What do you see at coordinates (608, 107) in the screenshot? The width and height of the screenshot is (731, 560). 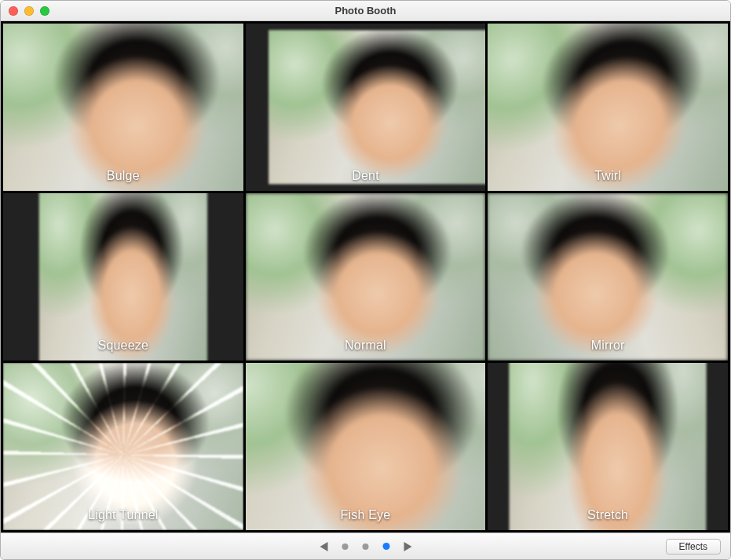 I see `effect-cell-twirl: Twirl` at bounding box center [608, 107].